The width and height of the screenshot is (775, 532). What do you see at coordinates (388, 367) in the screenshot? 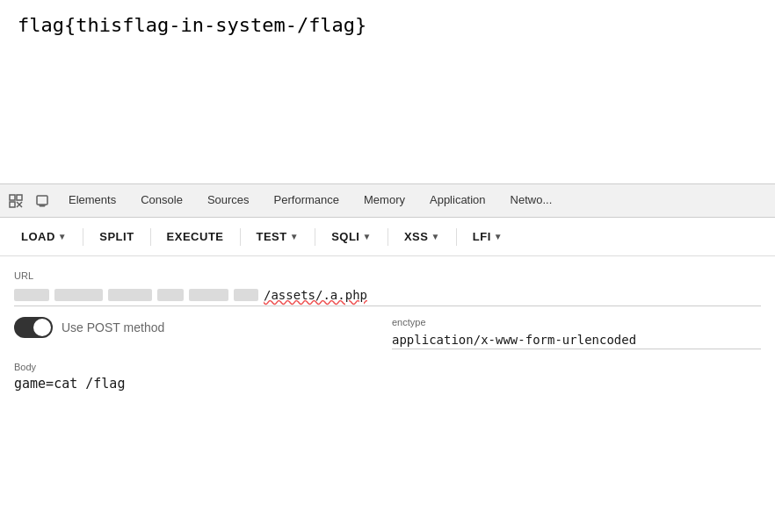
I see `body-label: Body` at bounding box center [388, 367].